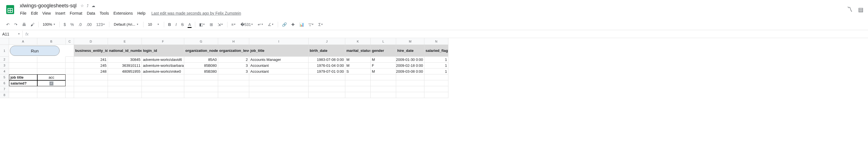  What do you see at coordinates (80, 25) in the screenshot?
I see `decrease-decimal-button: .0` at bounding box center [80, 25].